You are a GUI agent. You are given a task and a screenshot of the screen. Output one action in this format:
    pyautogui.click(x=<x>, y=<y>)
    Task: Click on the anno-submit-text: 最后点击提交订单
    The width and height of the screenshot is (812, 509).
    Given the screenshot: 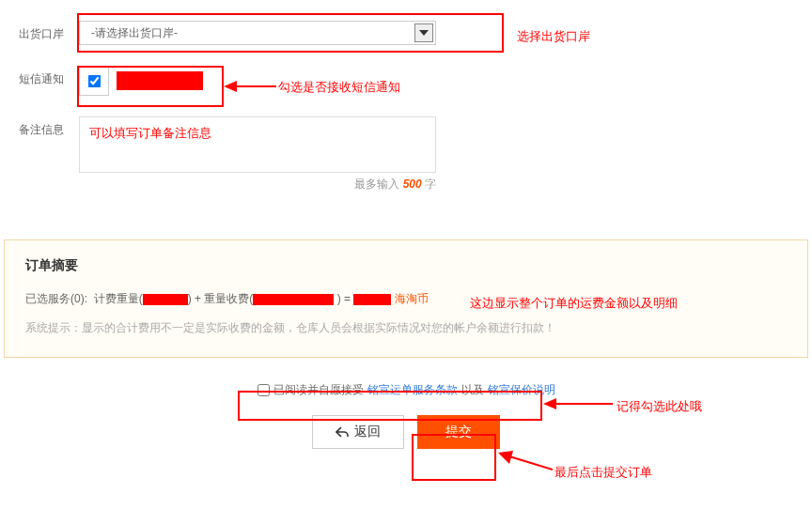 What is the action you would take?
    pyautogui.click(x=603, y=472)
    